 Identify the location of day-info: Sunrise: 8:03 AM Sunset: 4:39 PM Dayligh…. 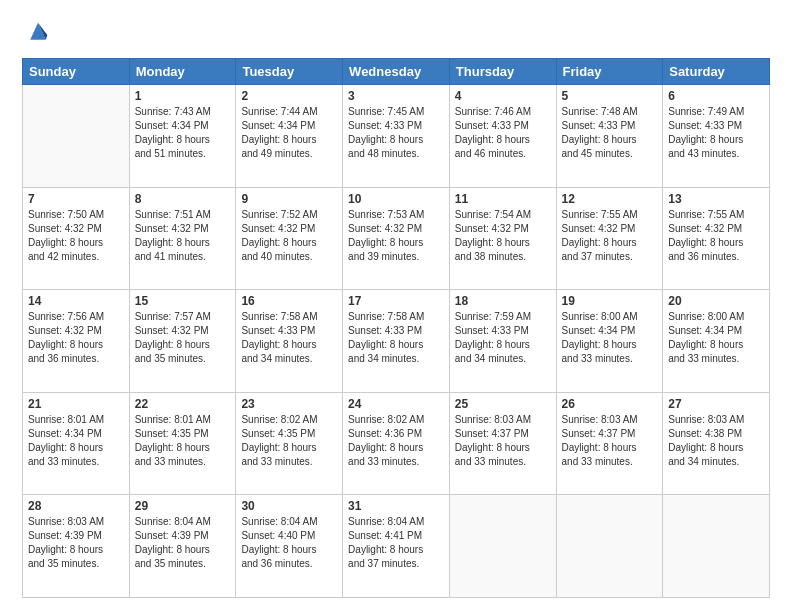
(76, 543).